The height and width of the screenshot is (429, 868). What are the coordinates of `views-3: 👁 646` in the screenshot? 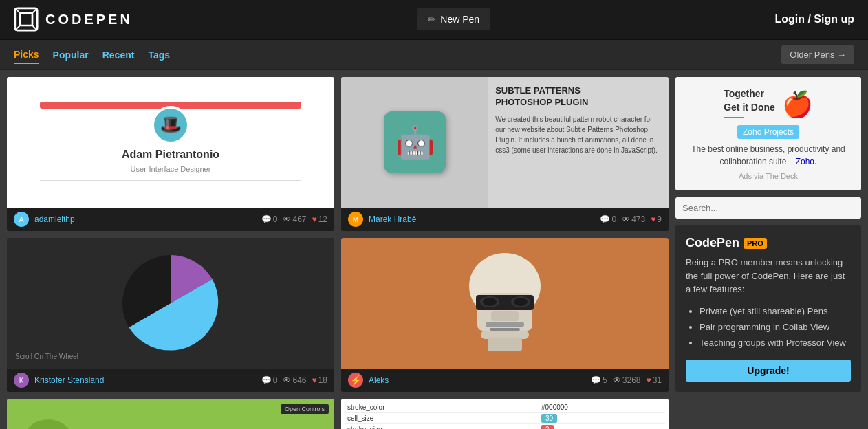 It's located at (294, 380).